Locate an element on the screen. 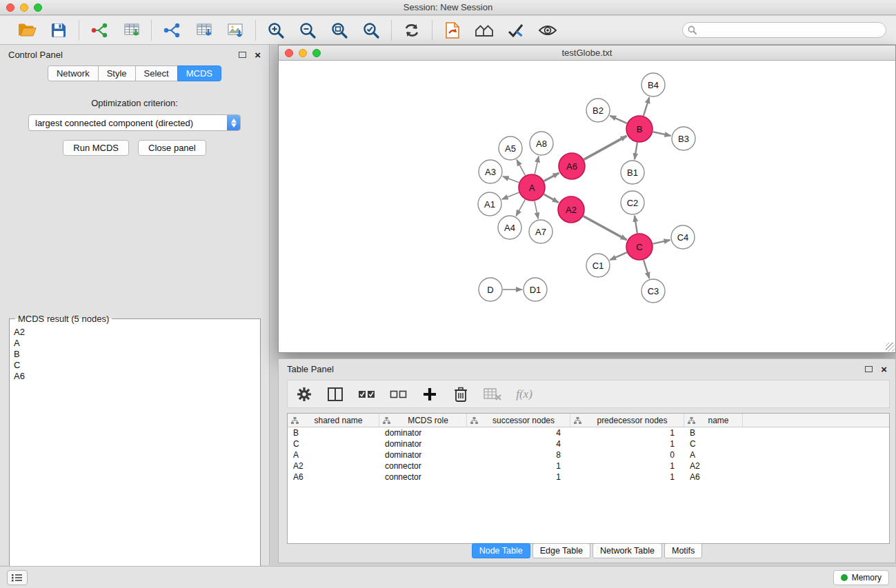  close-panel-icon: × is located at coordinates (258, 55).